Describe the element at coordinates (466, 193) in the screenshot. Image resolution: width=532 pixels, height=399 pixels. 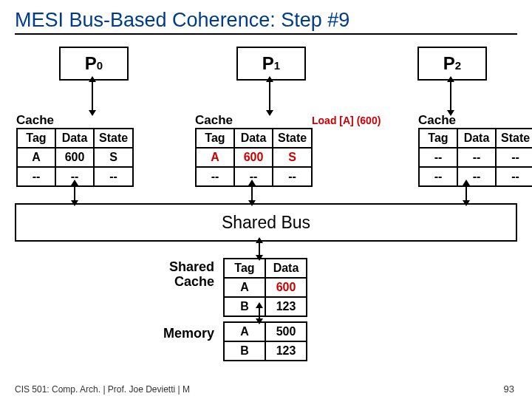
I see `arrow-cache2-bus` at that location.